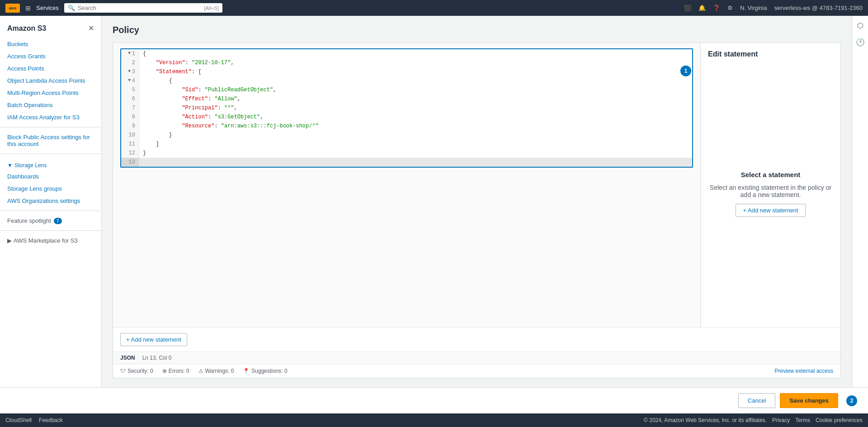 The height and width of the screenshot is (427, 868). Describe the element at coordinates (754, 8) in the screenshot. I see `region-selector: N. Virginia` at that location.